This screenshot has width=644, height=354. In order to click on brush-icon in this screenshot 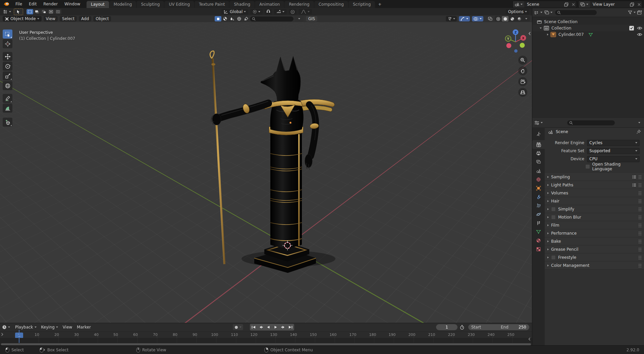, I will do `click(246, 19)`.